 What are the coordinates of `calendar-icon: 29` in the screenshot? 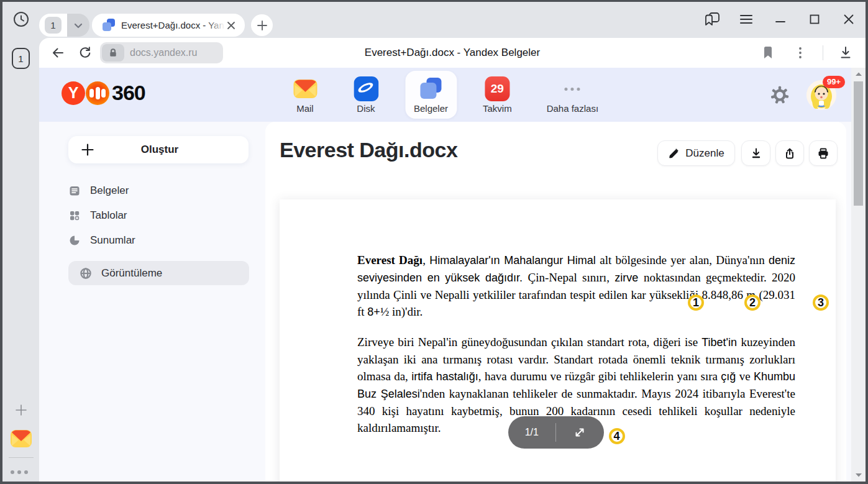 It's located at (497, 89).